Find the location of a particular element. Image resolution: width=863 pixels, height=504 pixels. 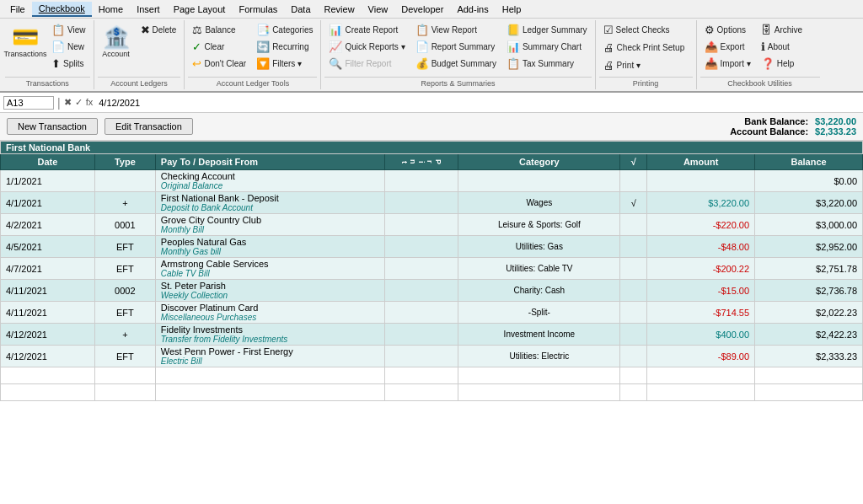

tax-summary-btn: 📋Tax Summary is located at coordinates (547, 64).